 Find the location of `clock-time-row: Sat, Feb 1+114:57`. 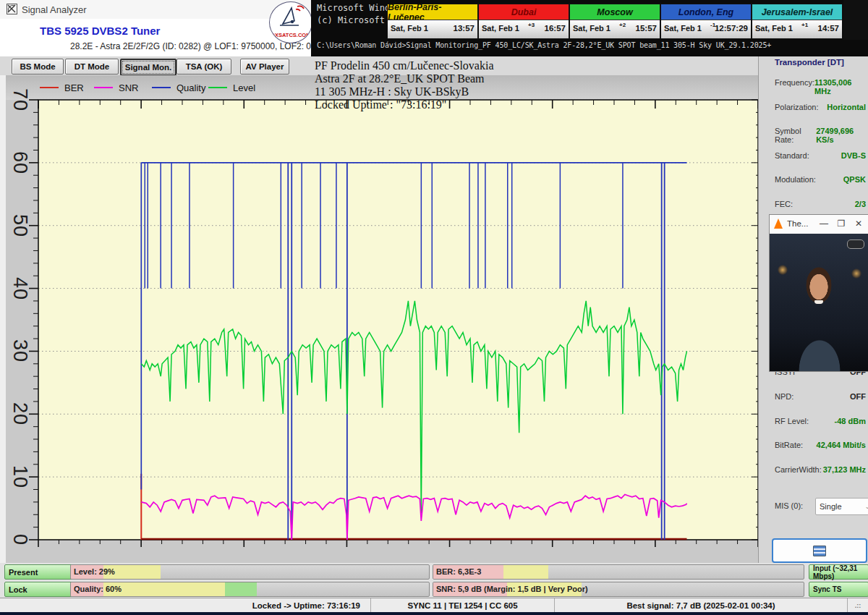

clock-time-row: Sat, Feb 1+114:57 is located at coordinates (797, 29).